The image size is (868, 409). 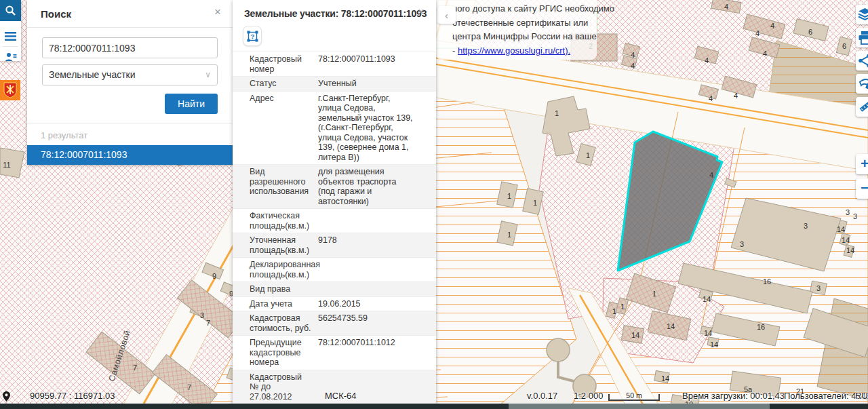 I want to click on lasso-select-icon, so click(x=863, y=84).